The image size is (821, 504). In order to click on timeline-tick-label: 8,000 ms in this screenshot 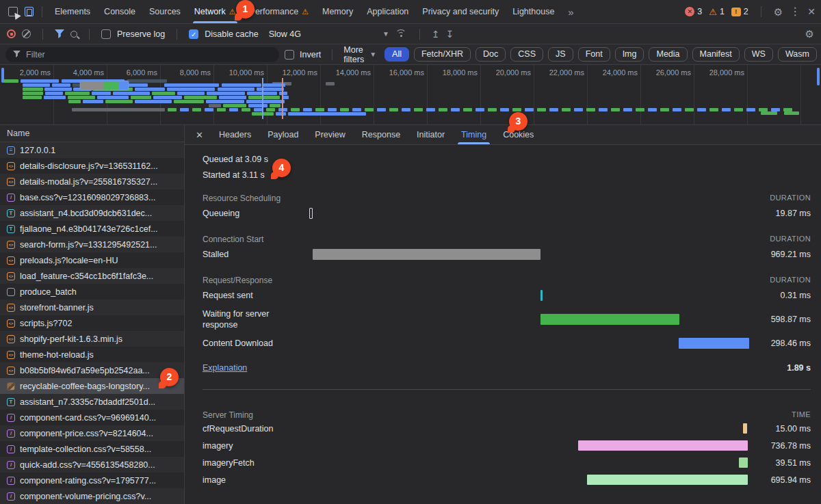, I will do `click(186, 72)`.